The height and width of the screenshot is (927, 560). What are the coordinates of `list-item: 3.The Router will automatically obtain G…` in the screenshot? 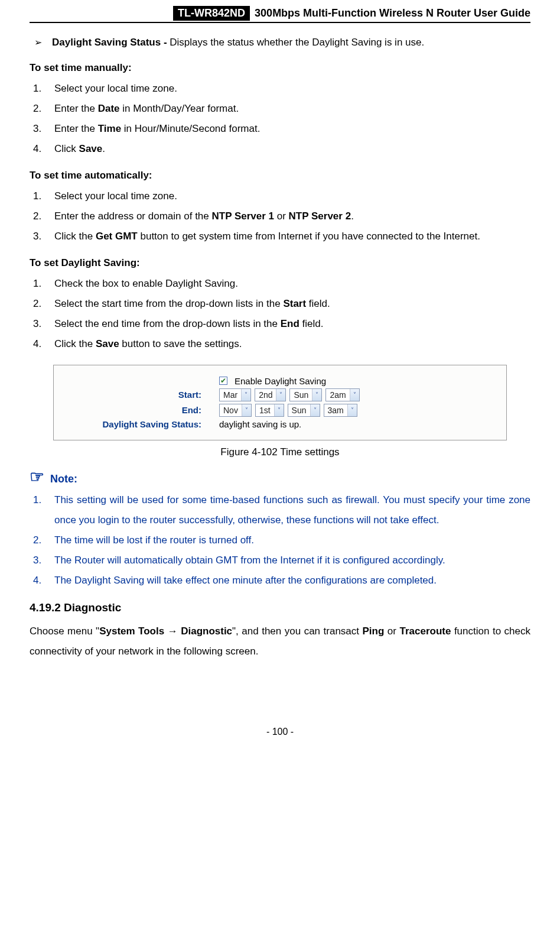 It's located at (282, 560).